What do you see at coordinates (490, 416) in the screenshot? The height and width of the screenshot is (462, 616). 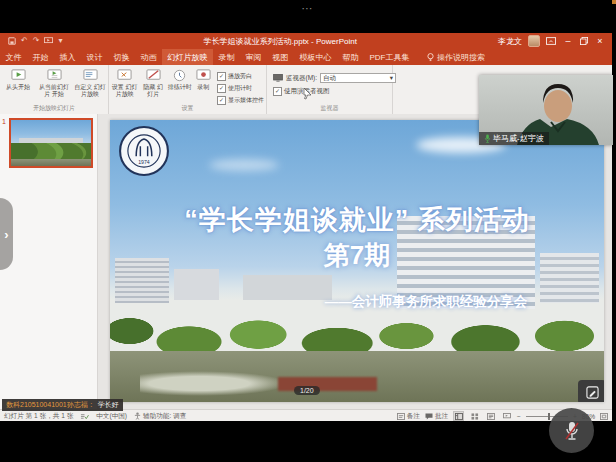 I see `reading-view-button` at bounding box center [490, 416].